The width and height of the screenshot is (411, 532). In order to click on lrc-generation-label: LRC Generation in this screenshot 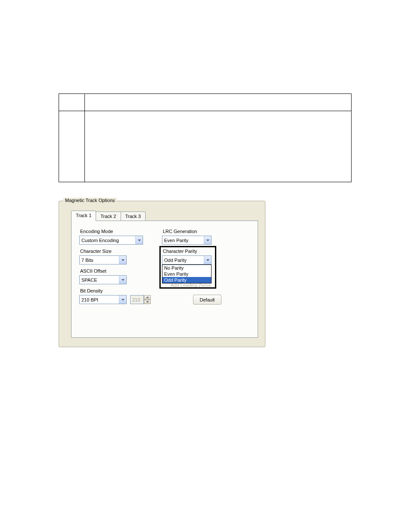, I will do `click(180, 231)`.